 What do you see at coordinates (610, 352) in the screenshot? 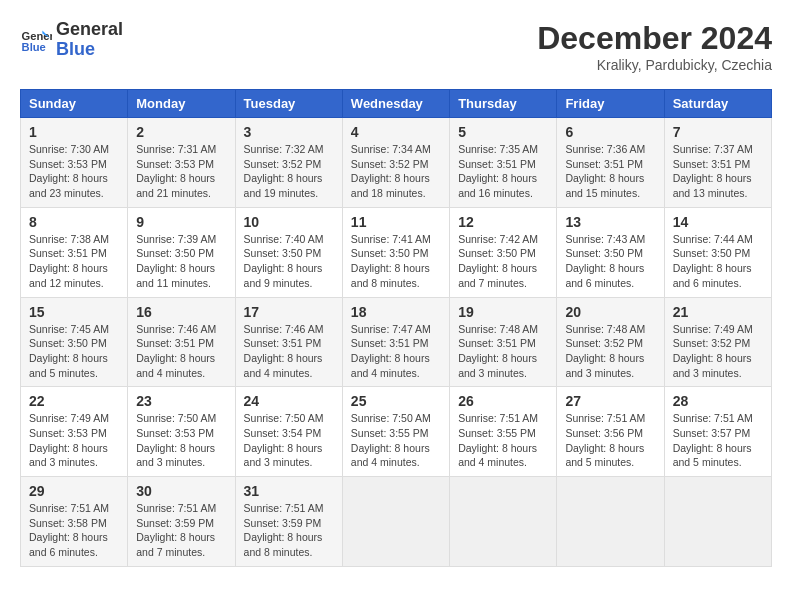
I see `cell-content: Sunrise: 7:48 AMSunset: 3:52 PMDaylight:…` at bounding box center [610, 352].